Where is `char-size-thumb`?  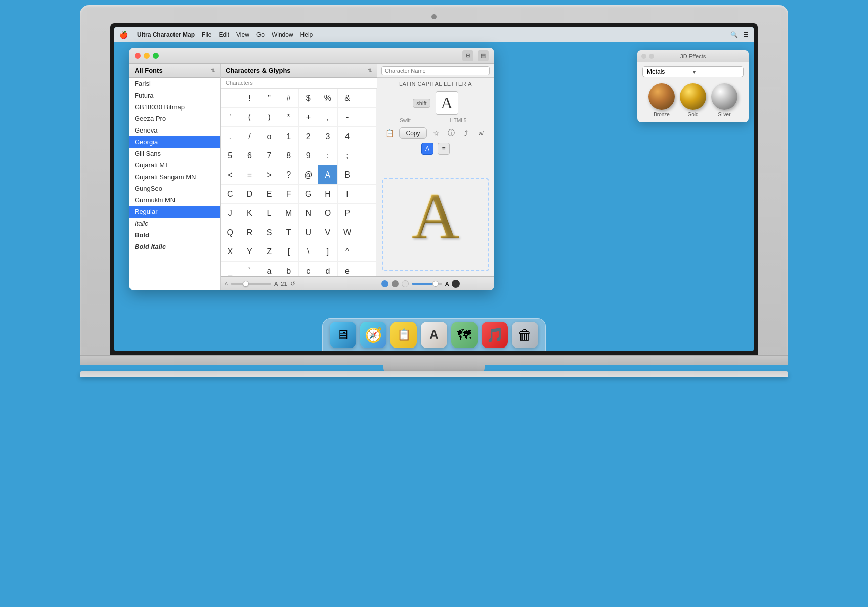 char-size-thumb is located at coordinates (246, 284).